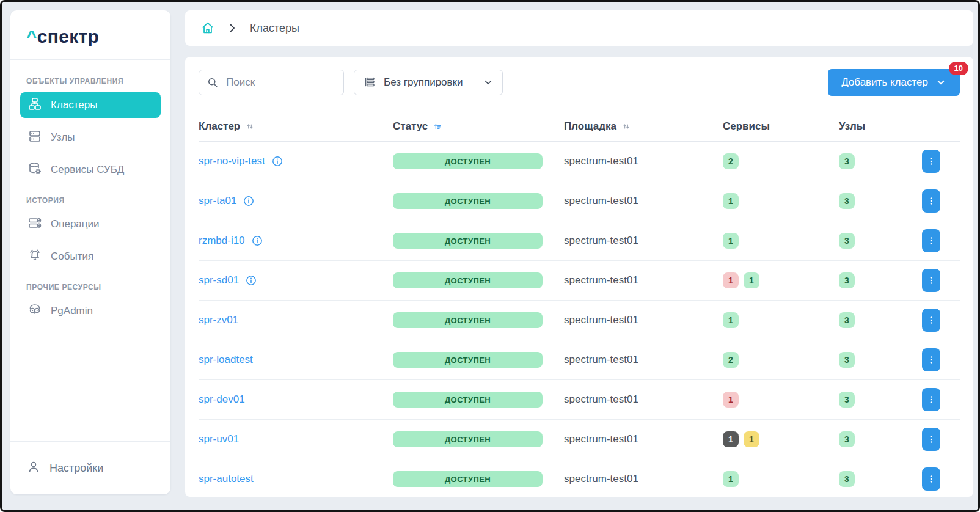  I want to click on logo-text: спектр, so click(68, 37).